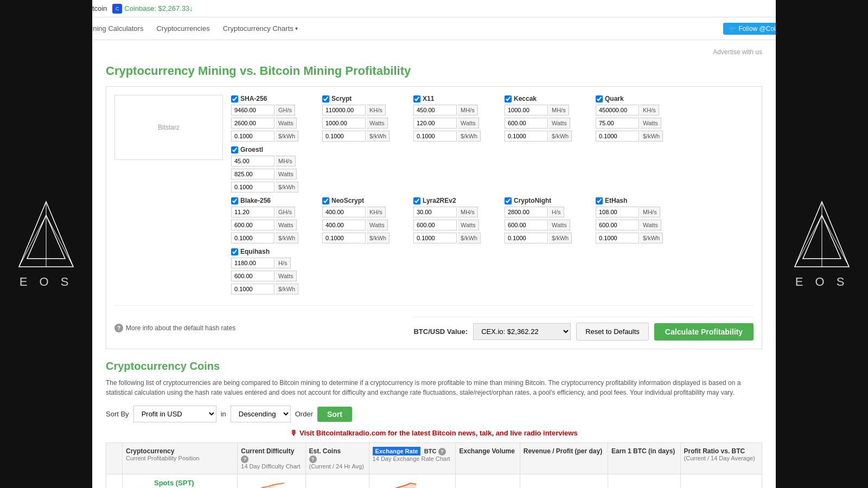  What do you see at coordinates (417, 201) in the screenshot?
I see `lyra2rev2-checkbox` at bounding box center [417, 201].